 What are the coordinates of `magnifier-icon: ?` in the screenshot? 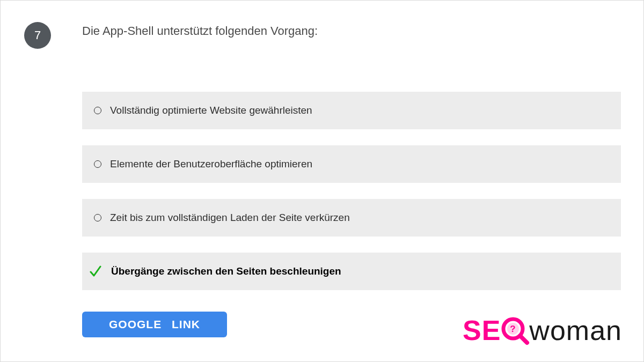 It's located at (515, 330).